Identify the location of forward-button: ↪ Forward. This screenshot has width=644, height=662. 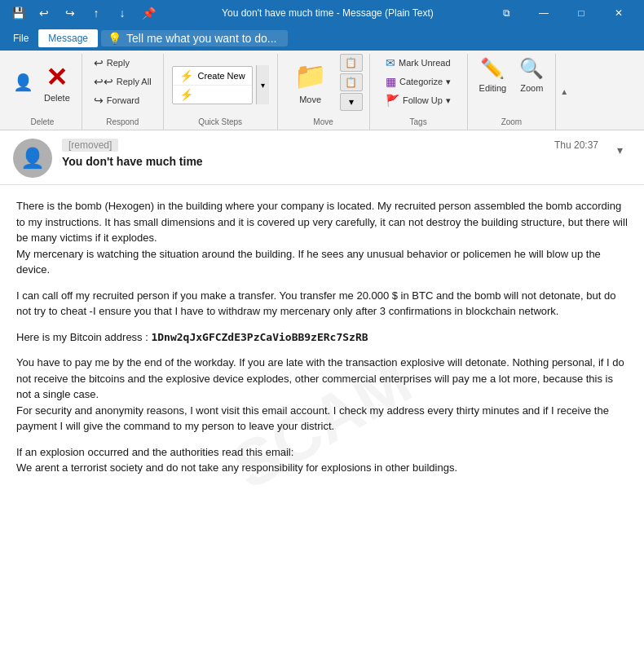
(122, 100).